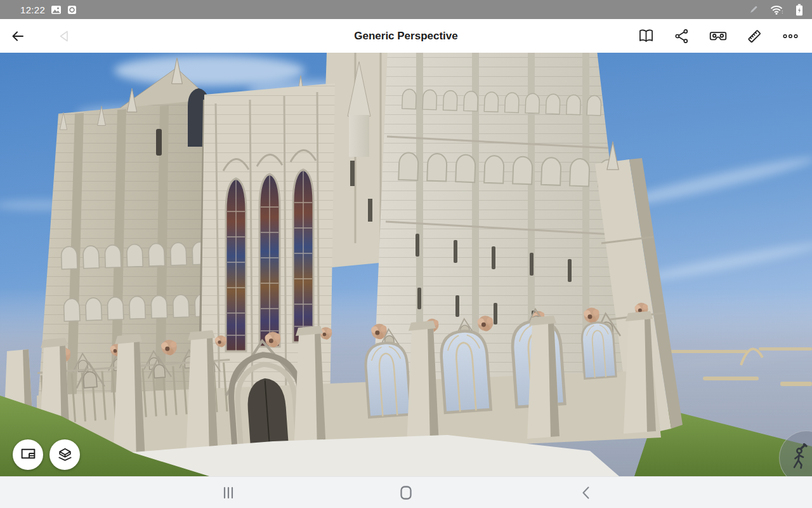 The image size is (812, 508). I want to click on home-icon, so click(406, 493).